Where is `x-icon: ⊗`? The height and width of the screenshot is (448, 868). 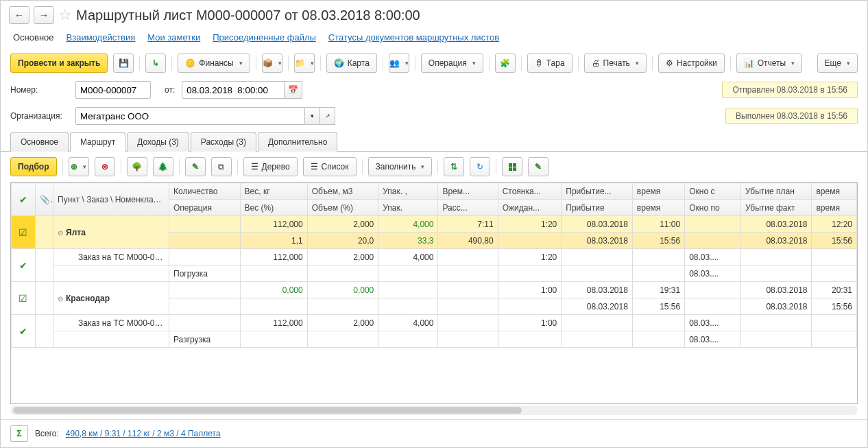
x-icon: ⊗ is located at coordinates (105, 167).